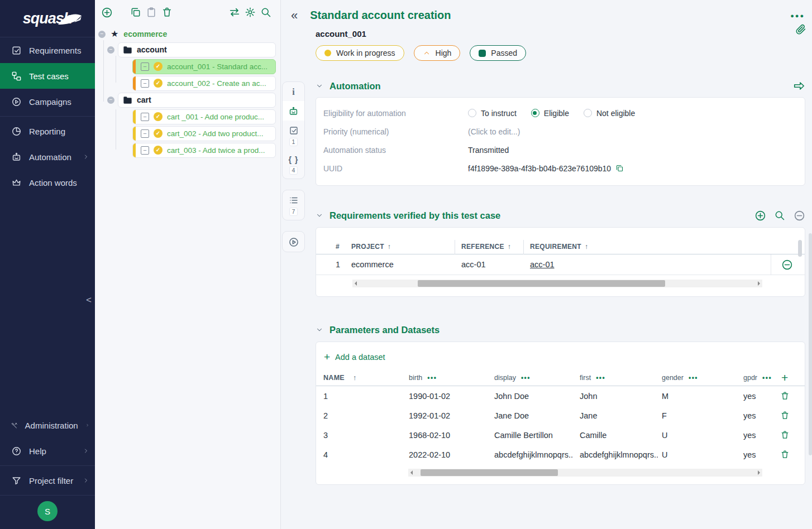 This screenshot has height=529, width=812. I want to click on requirement-row: 1 ecommerce acc-01 acc-01, so click(561, 264).